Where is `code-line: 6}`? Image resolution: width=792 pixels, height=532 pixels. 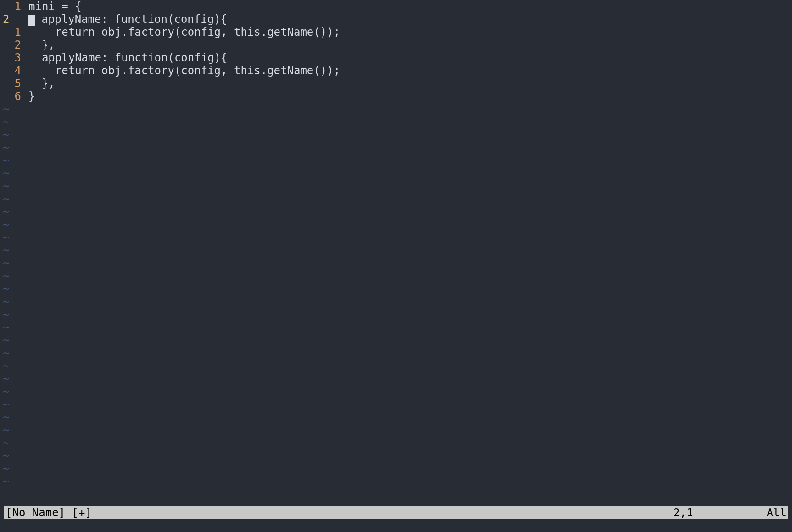
code-line: 6} is located at coordinates (396, 96).